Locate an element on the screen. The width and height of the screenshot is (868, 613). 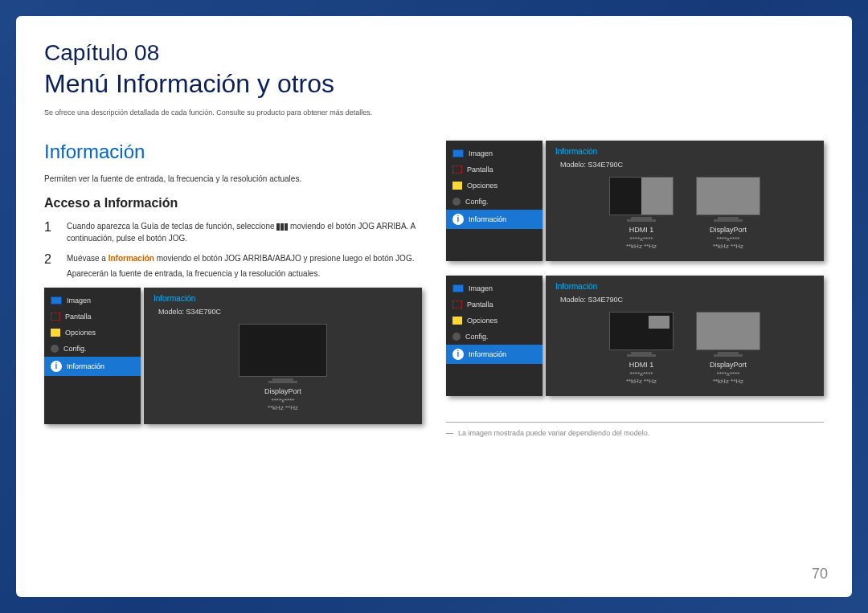
chapter-title: Menú Información y otros is located at coordinates (434, 84).